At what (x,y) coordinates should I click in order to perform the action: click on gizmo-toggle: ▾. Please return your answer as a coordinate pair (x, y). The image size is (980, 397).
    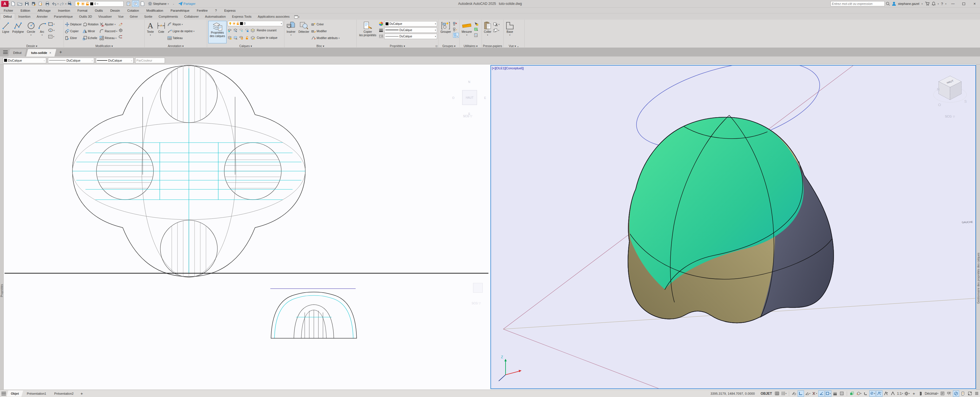
    Looking at the image, I should click on (873, 394).